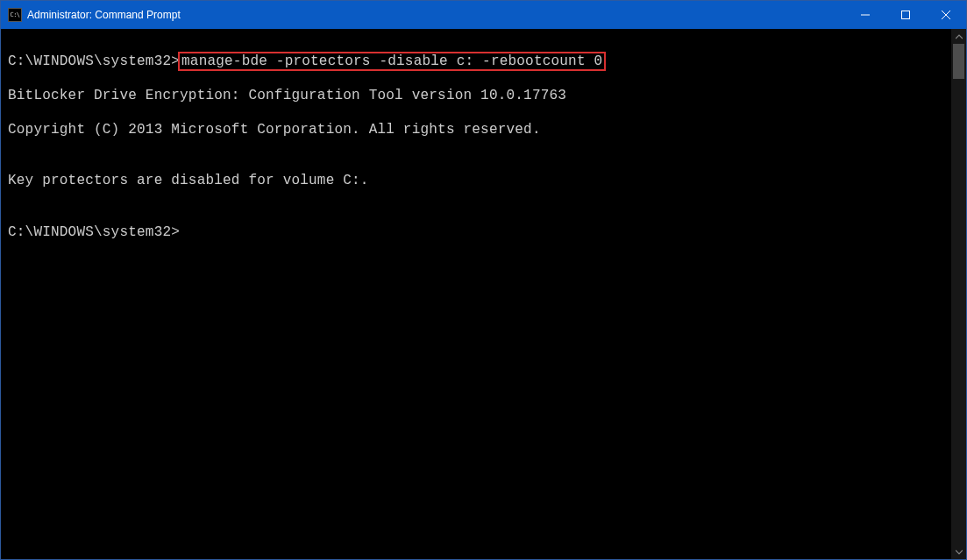 The image size is (967, 560). What do you see at coordinates (480, 181) in the screenshot?
I see `output-line: Key protectors are disabled for volume C…` at bounding box center [480, 181].